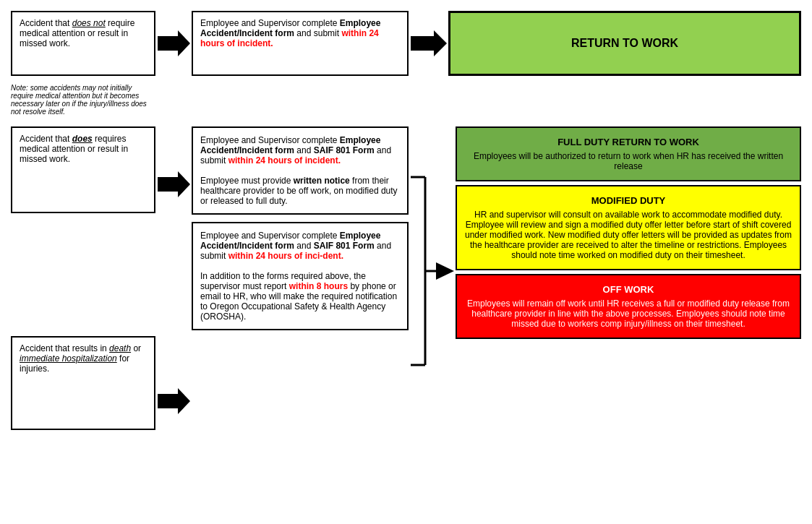 This screenshot has width=812, height=524. What do you see at coordinates (300, 43) in the screenshot?
I see `mid-box-1: Employee and Supervisor complete Employe…` at bounding box center [300, 43].